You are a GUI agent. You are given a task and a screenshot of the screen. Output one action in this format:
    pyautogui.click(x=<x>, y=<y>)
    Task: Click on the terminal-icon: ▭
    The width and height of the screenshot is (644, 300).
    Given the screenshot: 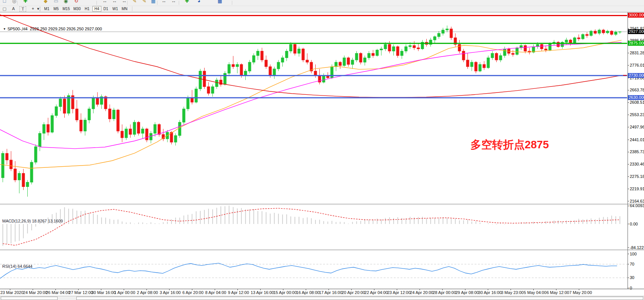 What is the action you would take?
    pyautogui.click(x=56, y=2)
    